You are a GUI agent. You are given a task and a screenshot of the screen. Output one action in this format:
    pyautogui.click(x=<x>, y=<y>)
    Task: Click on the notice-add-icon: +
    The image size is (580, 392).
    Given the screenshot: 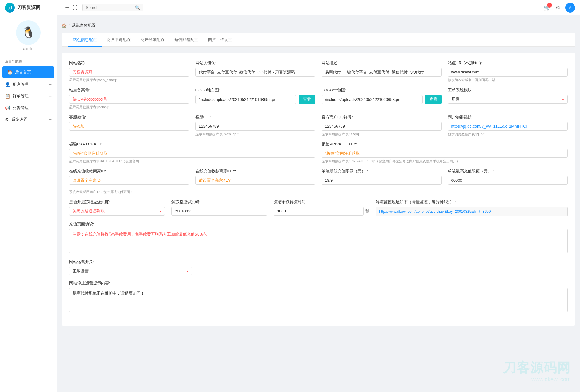 What is the action you would take?
    pyautogui.click(x=50, y=108)
    